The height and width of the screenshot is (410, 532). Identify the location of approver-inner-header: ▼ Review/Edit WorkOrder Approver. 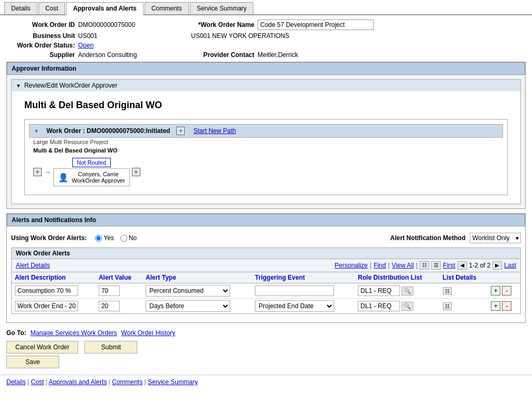
(266, 85).